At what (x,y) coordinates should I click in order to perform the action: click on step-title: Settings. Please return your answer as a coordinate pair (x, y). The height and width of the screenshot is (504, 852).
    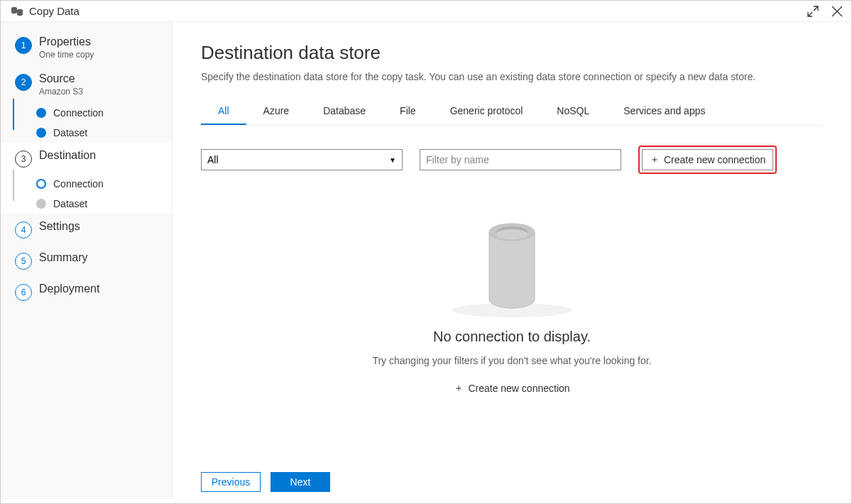
    Looking at the image, I should click on (60, 226).